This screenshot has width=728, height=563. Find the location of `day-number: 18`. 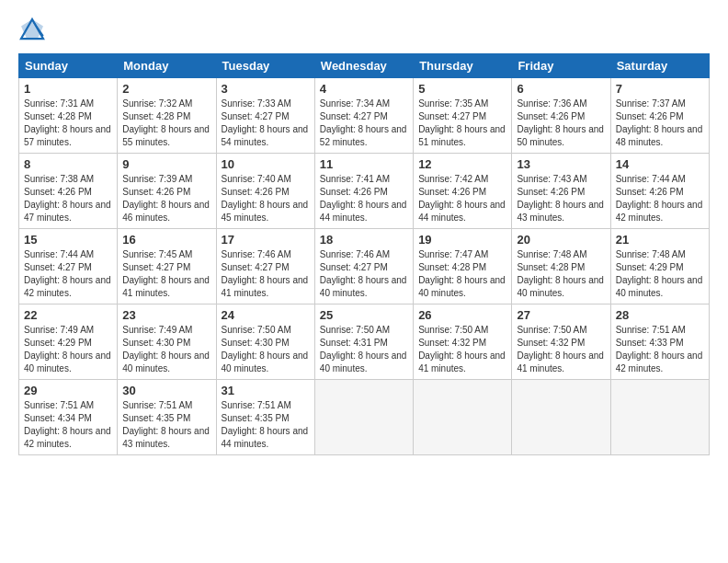

day-number: 18 is located at coordinates (364, 239).